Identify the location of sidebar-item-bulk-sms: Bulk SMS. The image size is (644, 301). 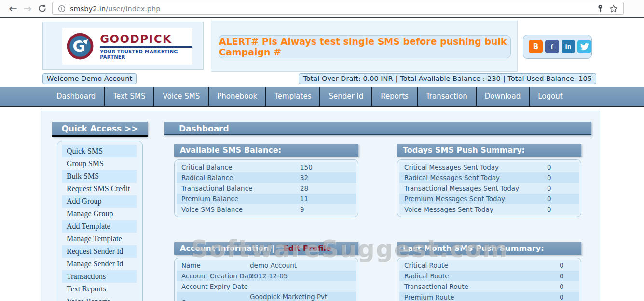
(99, 176).